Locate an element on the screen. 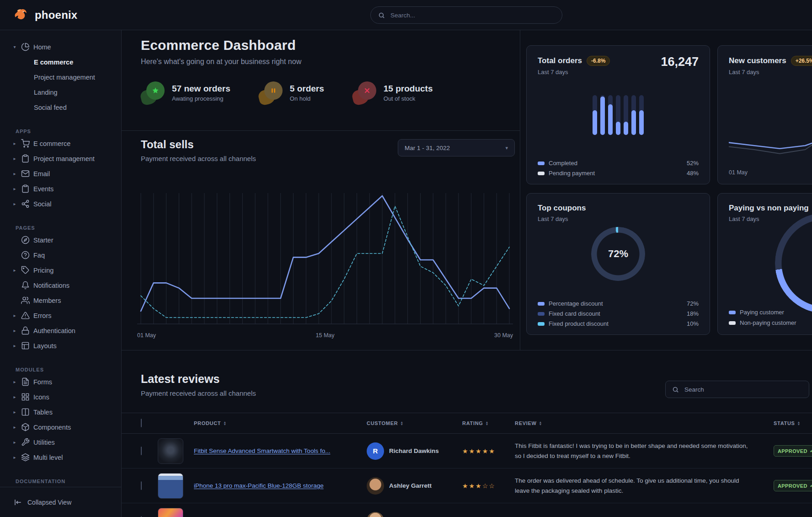  product-thumbnail-cell is located at coordinates (176, 486).